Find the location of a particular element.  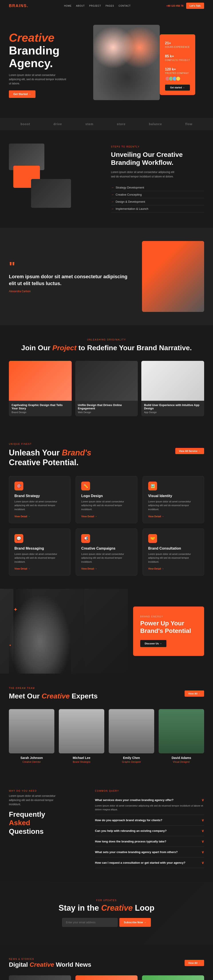

news-grid: Design Typography Delights: Harnessing t… is located at coordinates (107, 978).